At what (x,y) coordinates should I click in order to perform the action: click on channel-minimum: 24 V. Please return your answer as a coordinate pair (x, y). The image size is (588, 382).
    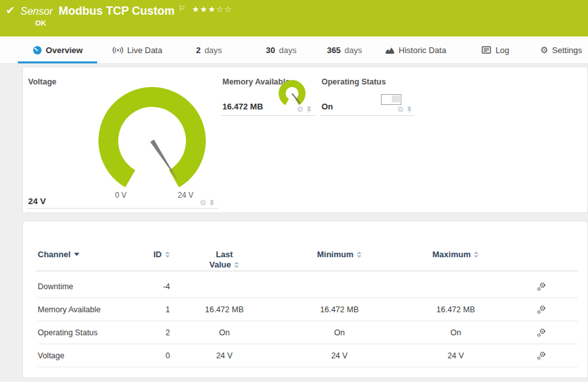
    Looking at the image, I should click on (339, 356).